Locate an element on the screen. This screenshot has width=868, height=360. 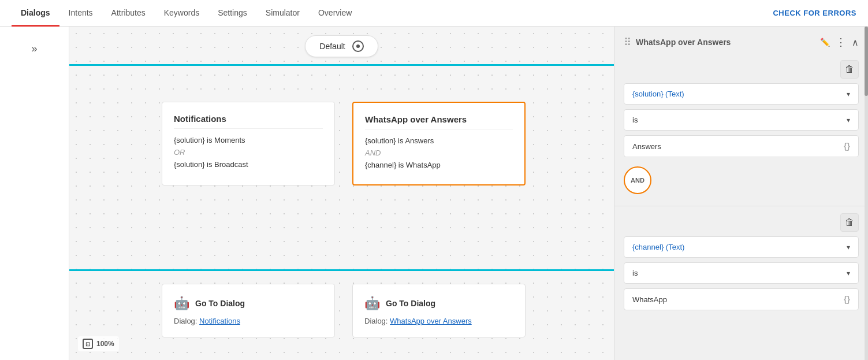
goto-whatsapp-card: 🤖 Go To Dialog Dialog: WhatsApp over Ans… is located at coordinates (439, 311).